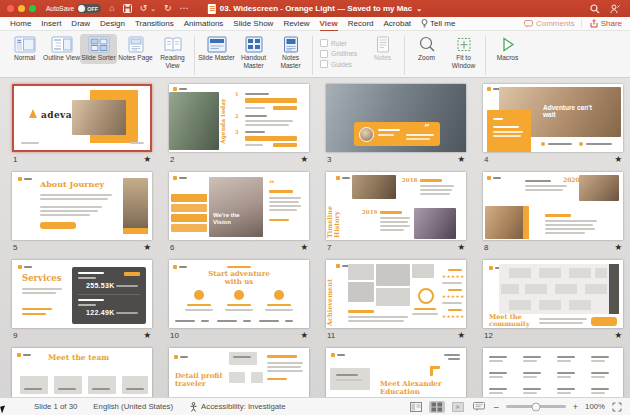 This screenshot has width=630, height=415. I want to click on language-button: English (United States), so click(133, 406).